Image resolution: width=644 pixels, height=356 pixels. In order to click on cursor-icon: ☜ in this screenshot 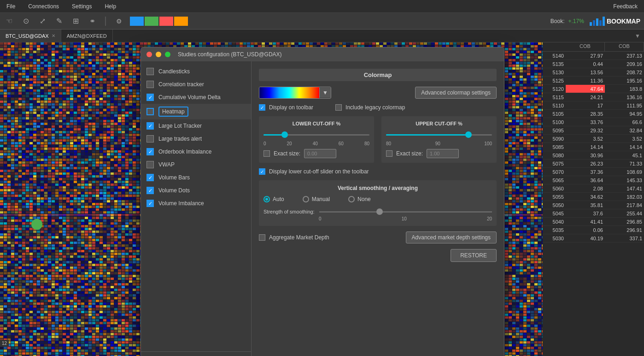, I will do `click(9, 21)`.